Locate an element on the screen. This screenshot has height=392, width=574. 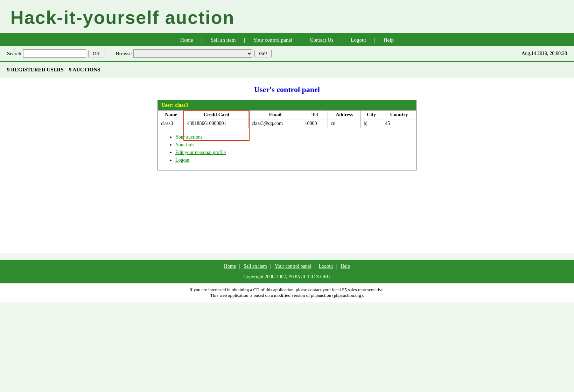
col-email: Email is located at coordinates (275, 115).